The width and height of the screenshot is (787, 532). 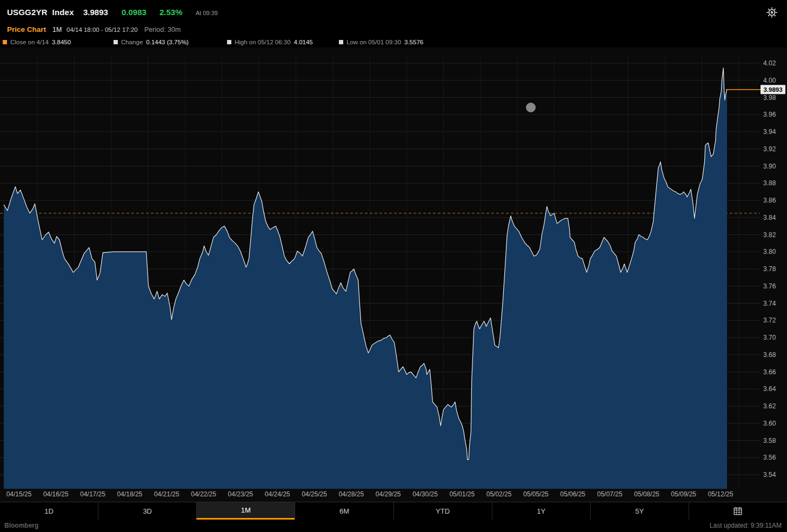 I want to click on y-axis-label: 3.98, so click(x=770, y=98).